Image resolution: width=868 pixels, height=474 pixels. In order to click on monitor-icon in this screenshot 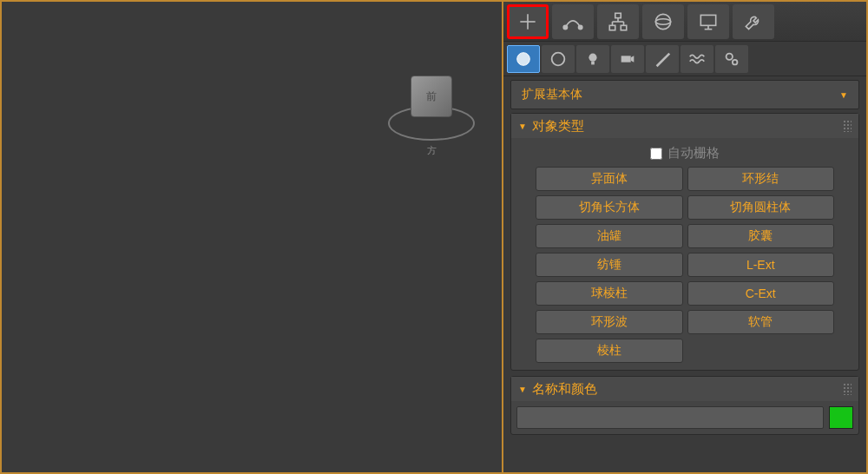, I will do `click(708, 22)`.